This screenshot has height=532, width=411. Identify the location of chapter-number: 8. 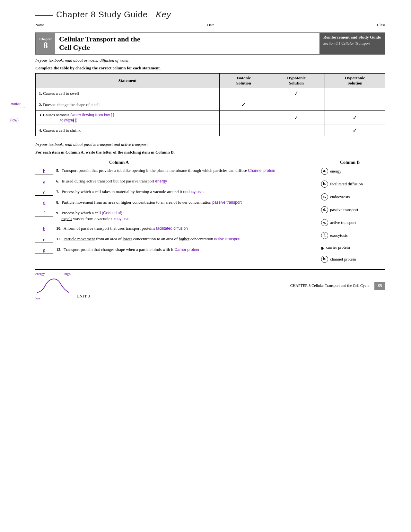
(46, 45).